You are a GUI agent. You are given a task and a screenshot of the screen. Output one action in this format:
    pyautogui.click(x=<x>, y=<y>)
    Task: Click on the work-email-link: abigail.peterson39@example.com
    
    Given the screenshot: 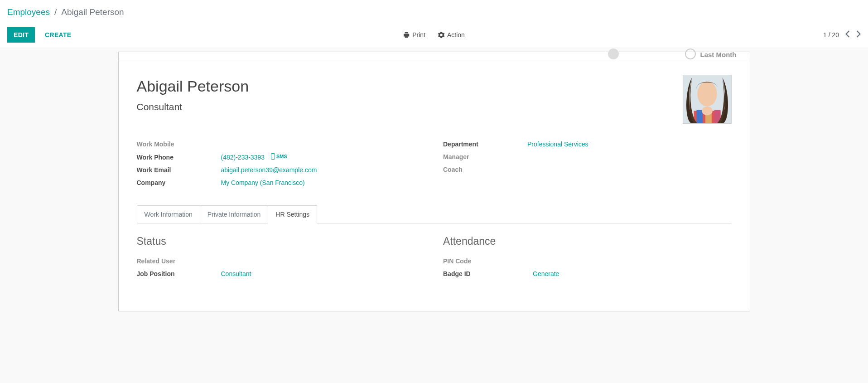 What is the action you would take?
    pyautogui.click(x=269, y=170)
    